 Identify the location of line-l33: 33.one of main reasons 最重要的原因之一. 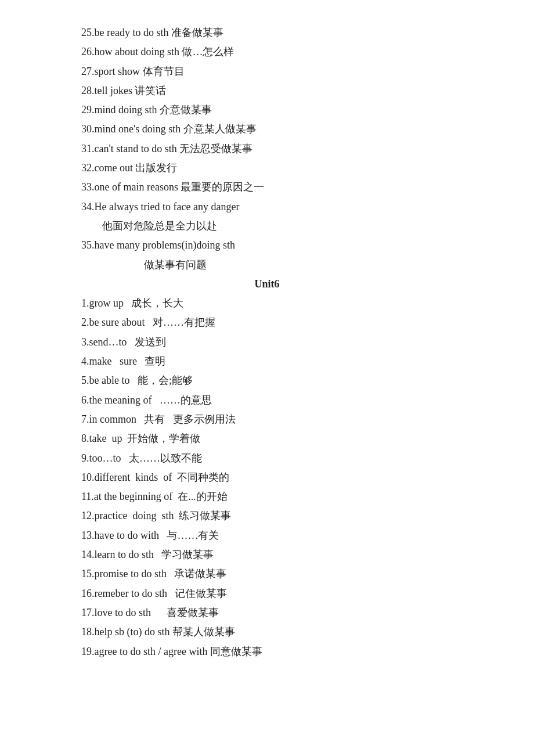
(267, 187).